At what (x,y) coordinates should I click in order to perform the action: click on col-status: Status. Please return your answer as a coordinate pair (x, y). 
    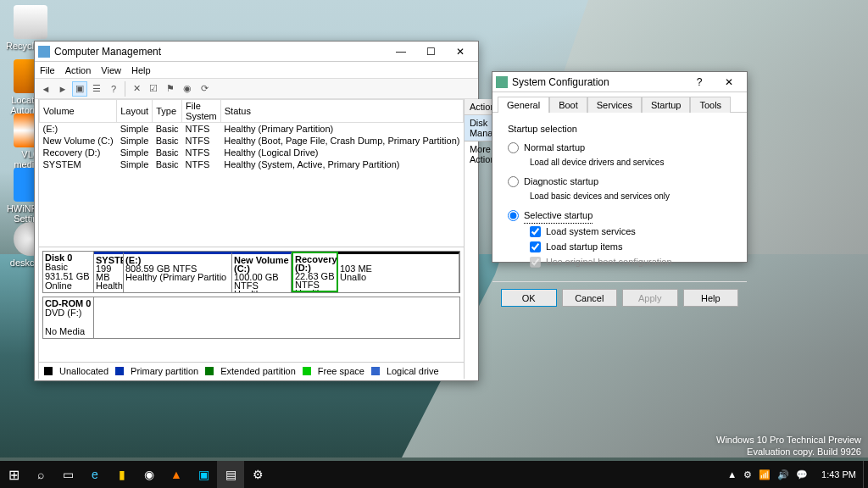
    Looking at the image, I should click on (342, 112).